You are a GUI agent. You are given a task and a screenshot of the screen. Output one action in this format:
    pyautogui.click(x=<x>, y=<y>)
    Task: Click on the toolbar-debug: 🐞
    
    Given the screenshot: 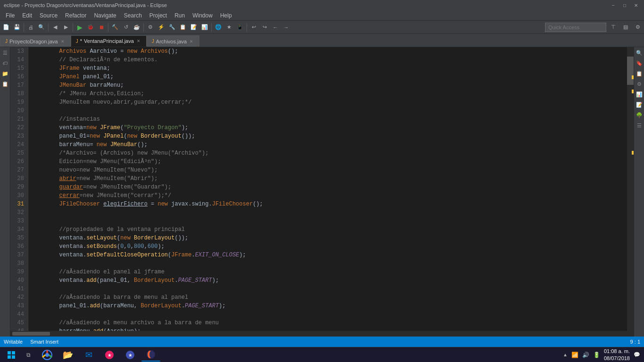 What is the action you would take?
    pyautogui.click(x=91, y=27)
    